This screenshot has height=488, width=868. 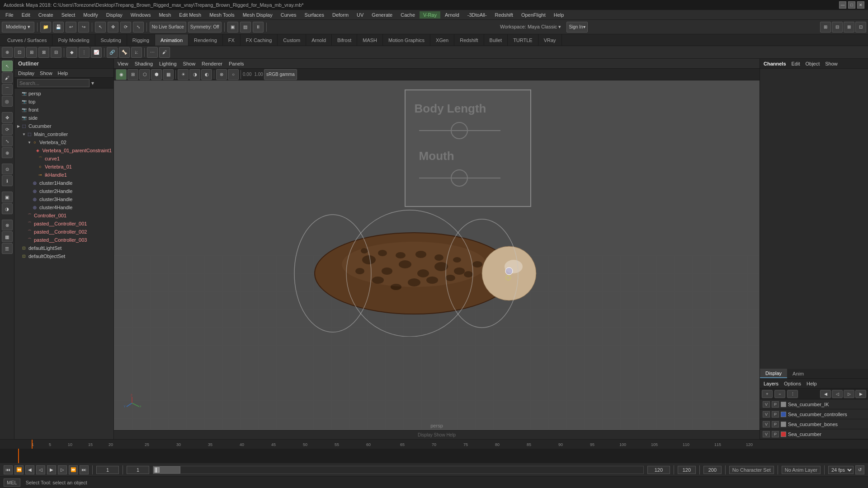 What do you see at coordinates (64, 248) in the screenshot?
I see `tree-item-defaultlightset: ⊡ defaultLightSet` at bounding box center [64, 248].